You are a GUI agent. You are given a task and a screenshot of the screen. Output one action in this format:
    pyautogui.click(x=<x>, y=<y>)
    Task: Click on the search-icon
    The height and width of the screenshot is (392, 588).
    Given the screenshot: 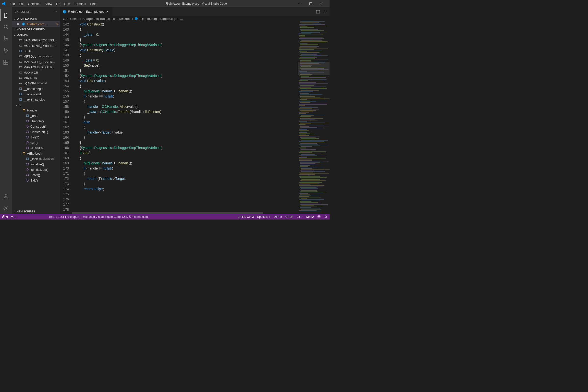 What is the action you would take?
    pyautogui.click(x=6, y=27)
    